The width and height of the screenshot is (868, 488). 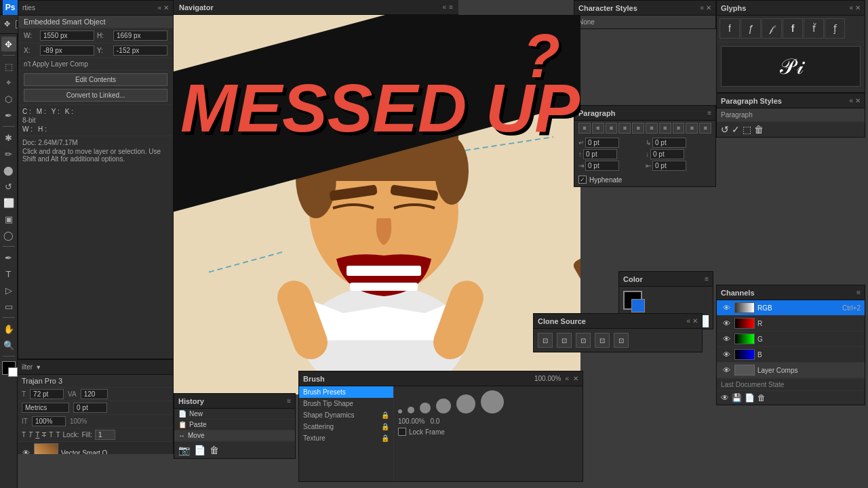 What do you see at coordinates (762, 398) in the screenshot?
I see `channel-delete-icon: 🗑` at bounding box center [762, 398].